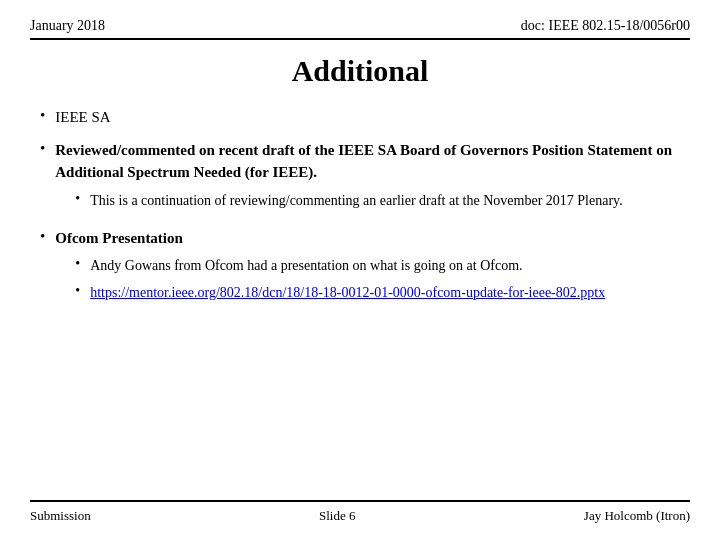  I want to click on list-item: • Ofcom Presentation • Andy Gowans from …, so click(360, 266).